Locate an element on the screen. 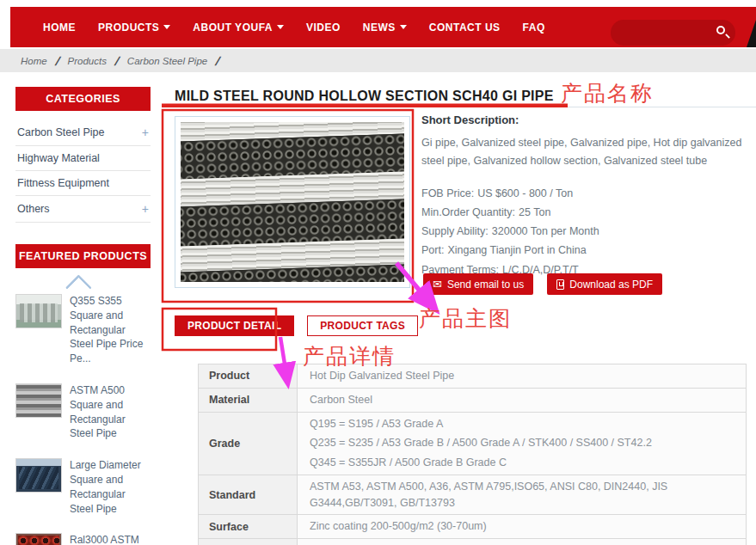 The image size is (756, 545). table-row-material: Material Carbon Steel is located at coordinates (472, 400).